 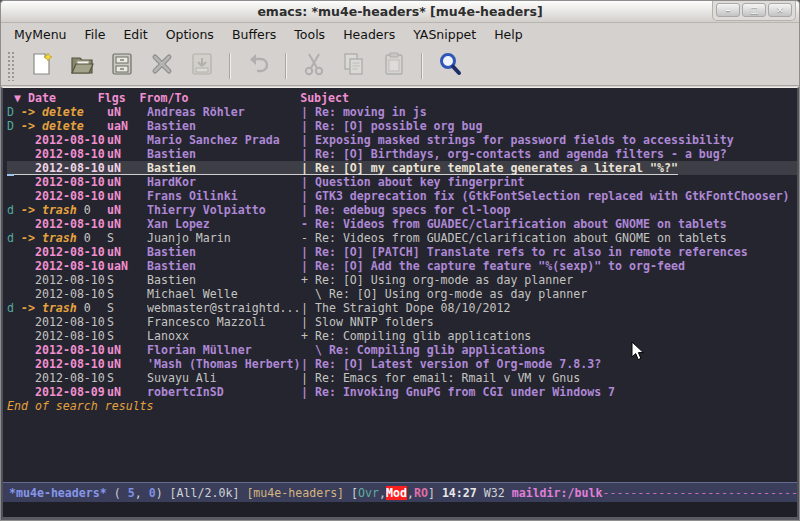 What do you see at coordinates (402, 98) in the screenshot?
I see `headers-header-line: ▼ Date Flgs From/To Subject` at bounding box center [402, 98].